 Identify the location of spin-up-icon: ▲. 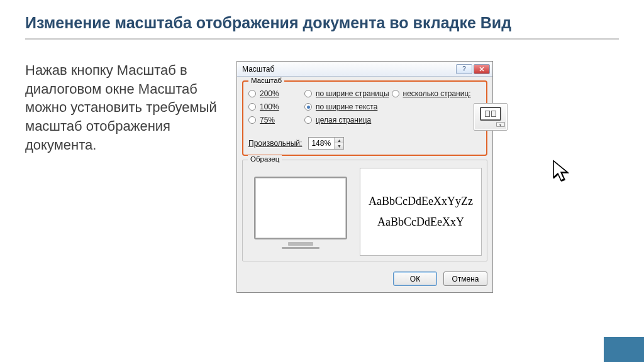
(339, 141).